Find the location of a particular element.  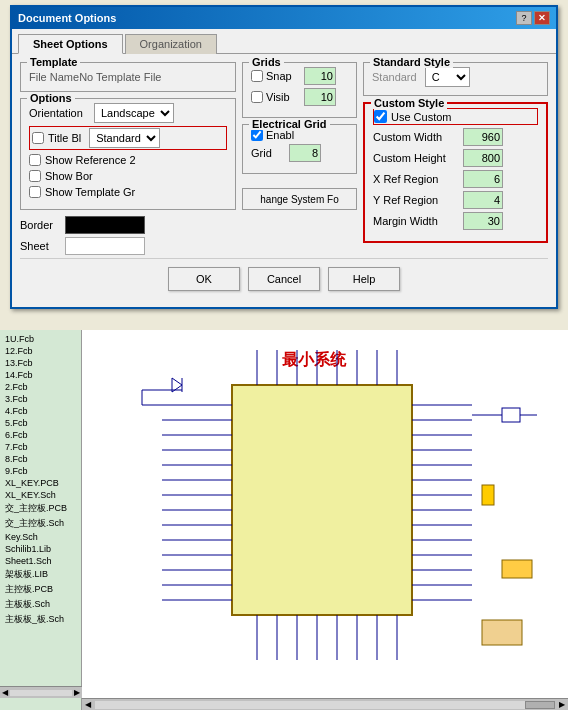

custom-height-row: Custom Height is located at coordinates (456, 158).